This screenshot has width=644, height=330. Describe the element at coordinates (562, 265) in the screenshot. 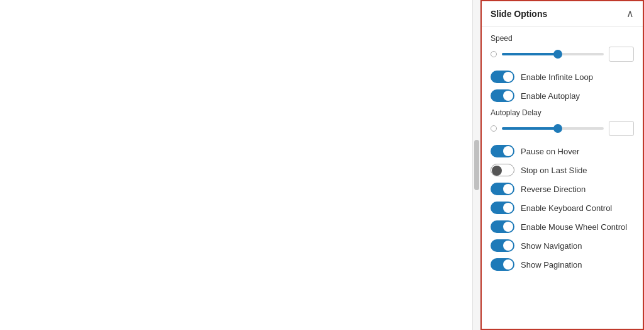

I see `toggle-row-show-pagination: Show Pagination` at that location.